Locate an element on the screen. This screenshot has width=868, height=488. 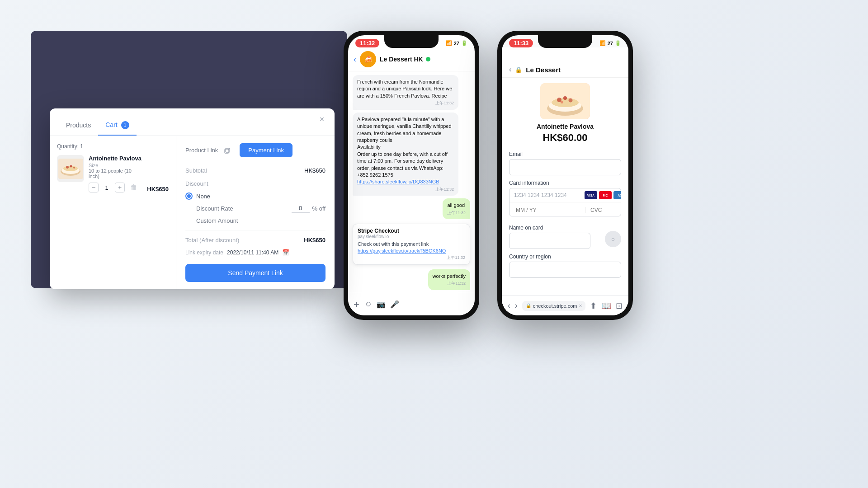
total-row: Total (After discount) HK$650 is located at coordinates (255, 240).